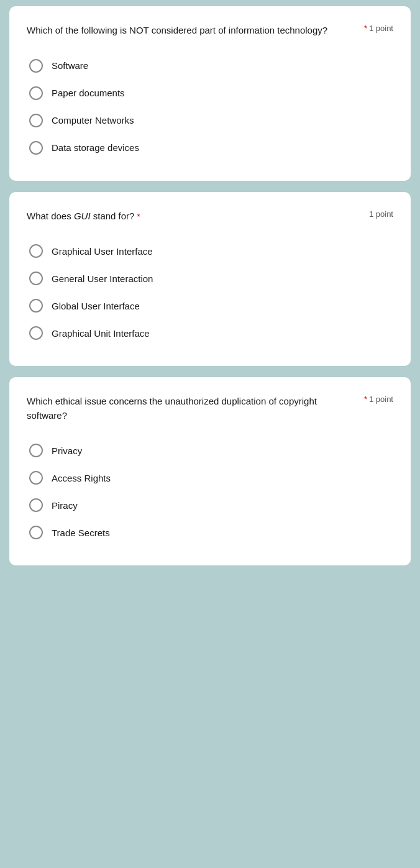  I want to click on radio-q3-piracy, so click(36, 505).